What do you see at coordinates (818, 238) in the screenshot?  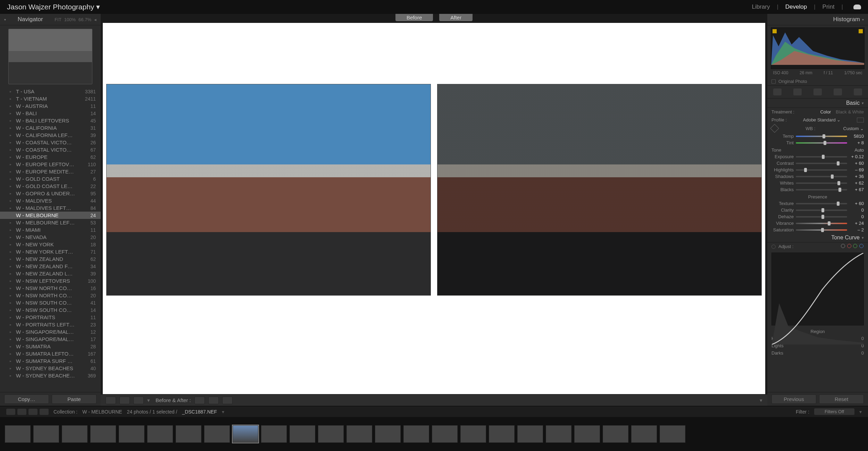 I see `tone-curve-header: Tone Curve` at bounding box center [818, 238].